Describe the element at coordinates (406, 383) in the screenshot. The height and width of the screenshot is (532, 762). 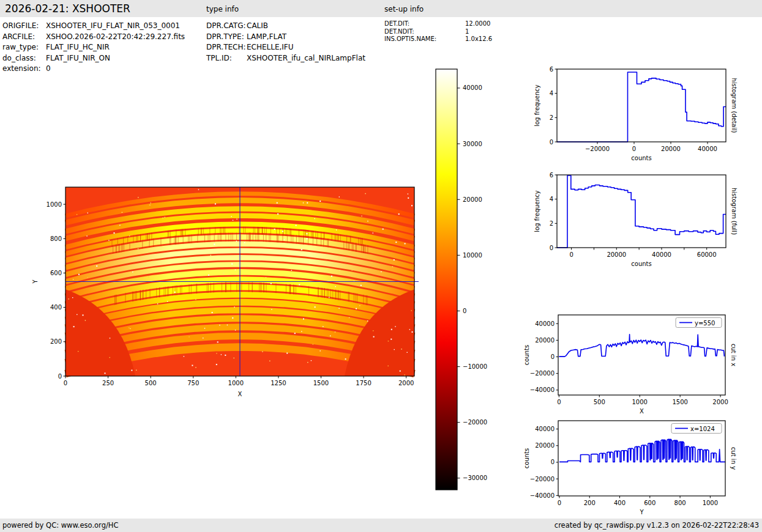
I see `x-tick-label: 2000` at that location.